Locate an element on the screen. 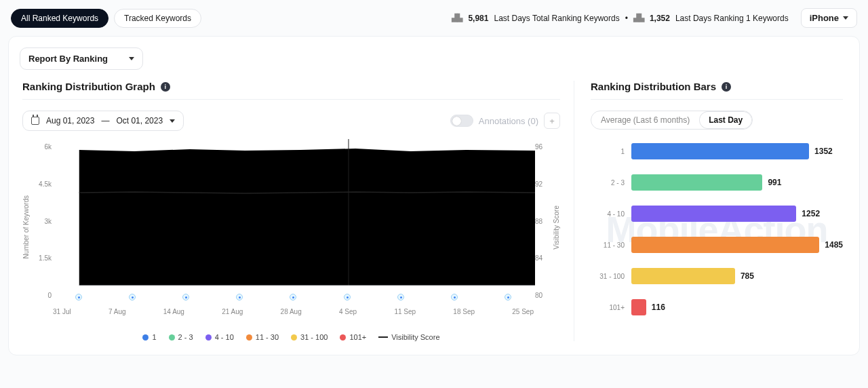  chart-legend: 1 2 - 3 4 - 10 11 - 30 31 - 100 101+ Vis… is located at coordinates (292, 337).